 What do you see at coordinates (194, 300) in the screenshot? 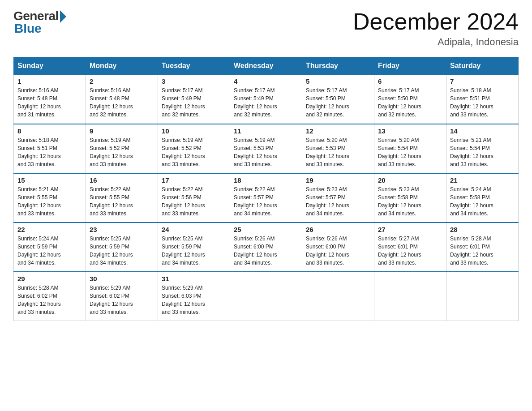
I see `day-info: Sunrise: 5:29 AMSunset: 6:03 PMDaylight:…` at bounding box center [194, 300].